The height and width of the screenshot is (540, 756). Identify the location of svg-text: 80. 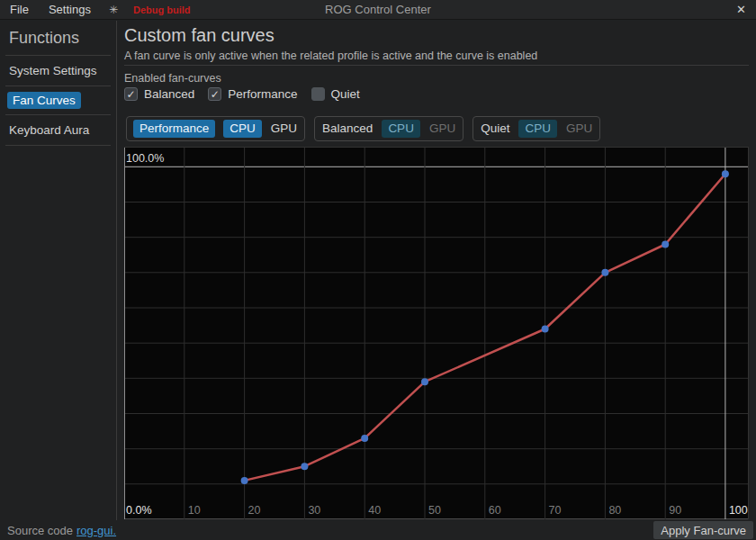
(615, 510).